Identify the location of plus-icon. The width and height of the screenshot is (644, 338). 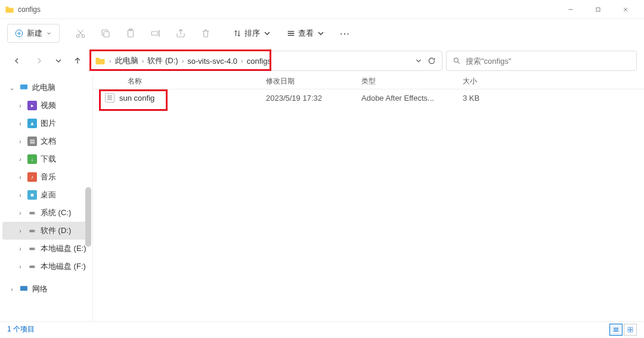
(19, 33).